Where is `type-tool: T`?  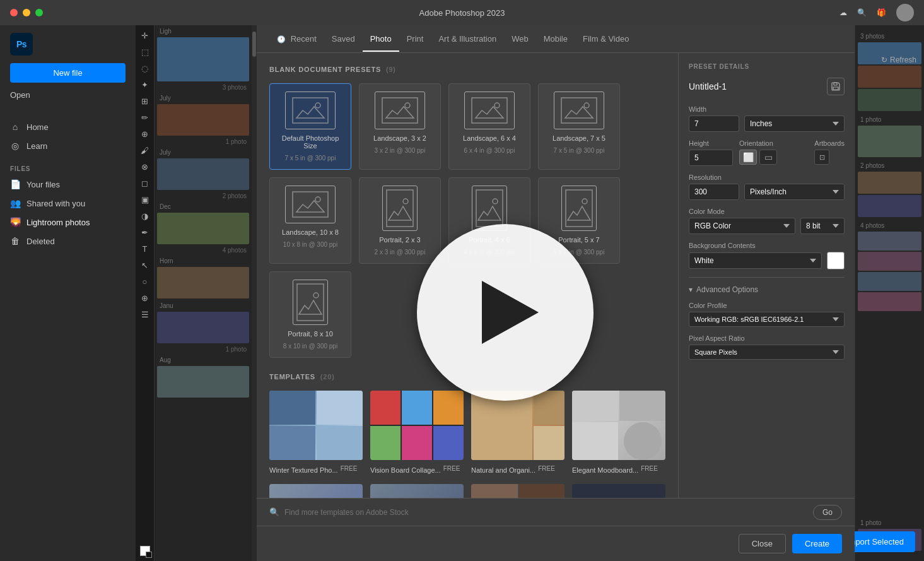 type-tool: T is located at coordinates (145, 249).